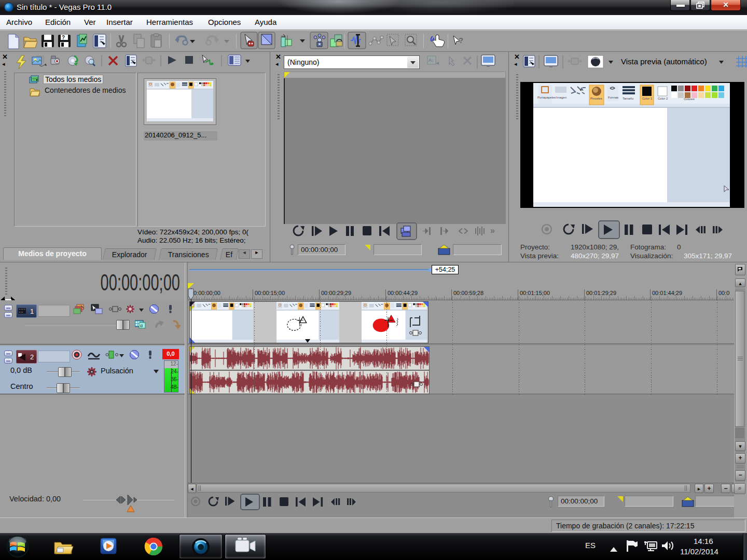 The image size is (747, 560). What do you see at coordinates (561, 97) in the screenshot?
I see `svg-text: Imagen` at bounding box center [561, 97].